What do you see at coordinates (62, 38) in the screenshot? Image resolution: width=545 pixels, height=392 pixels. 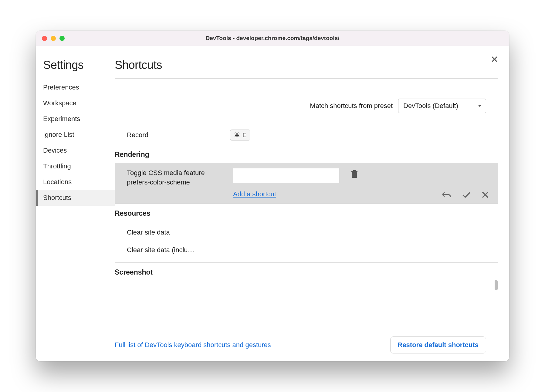 I see `window-zoom-button` at bounding box center [62, 38].